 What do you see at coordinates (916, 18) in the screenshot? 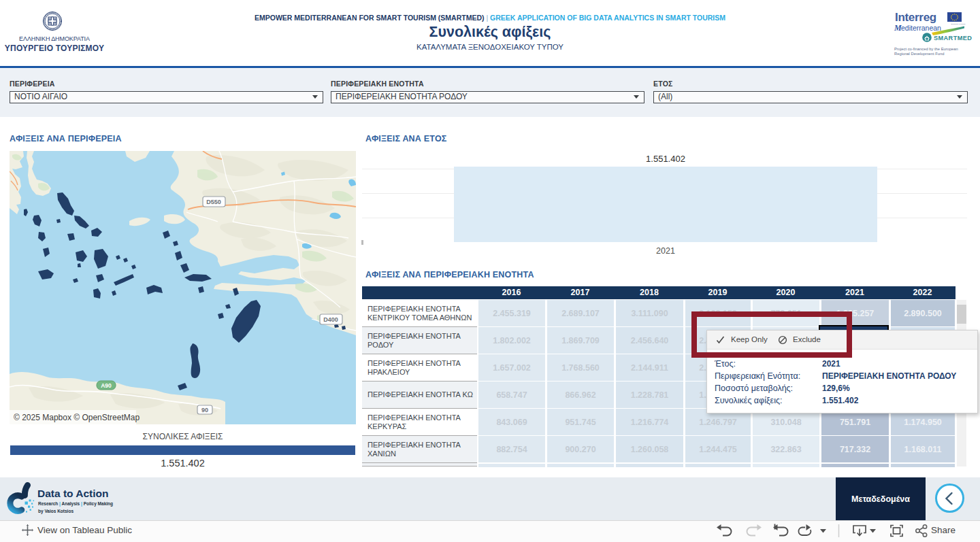
I see `svg-text: Interreg` at bounding box center [916, 18].